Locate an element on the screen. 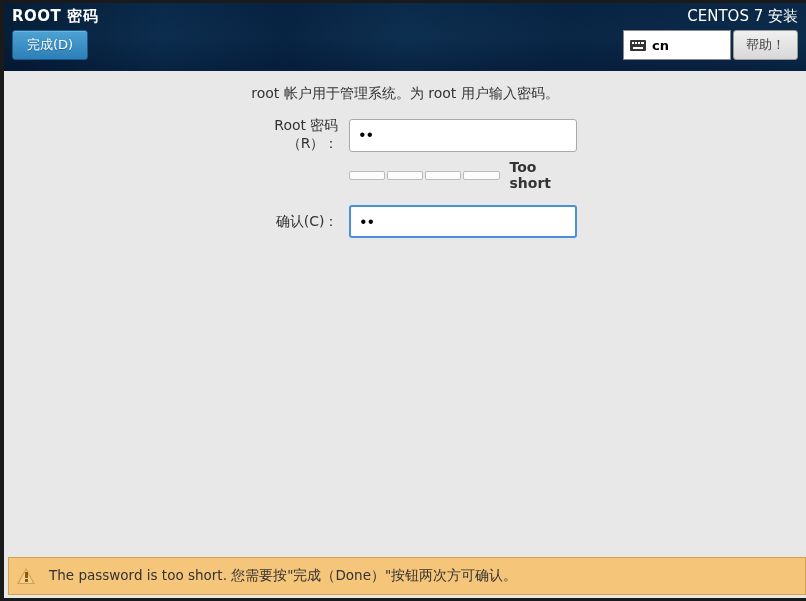 Image resolution: width=806 pixels, height=601 pixels. header-controls: cn 帮助！ is located at coordinates (710, 45).